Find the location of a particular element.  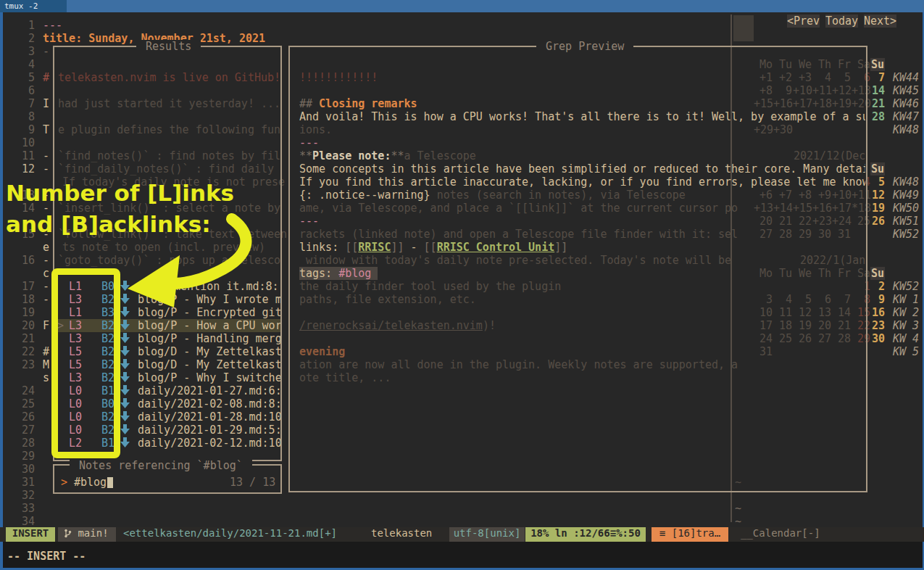

calendar-sunday: 9 is located at coordinates (876, 300).